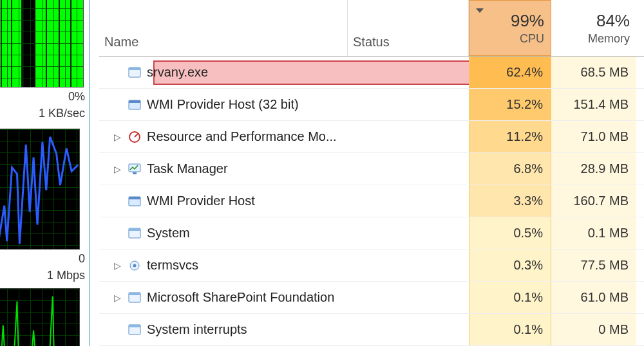 This screenshot has height=346, width=644. Describe the element at coordinates (284, 72) in the screenshot. I see `process-name-cell: srvany.exe` at that location.